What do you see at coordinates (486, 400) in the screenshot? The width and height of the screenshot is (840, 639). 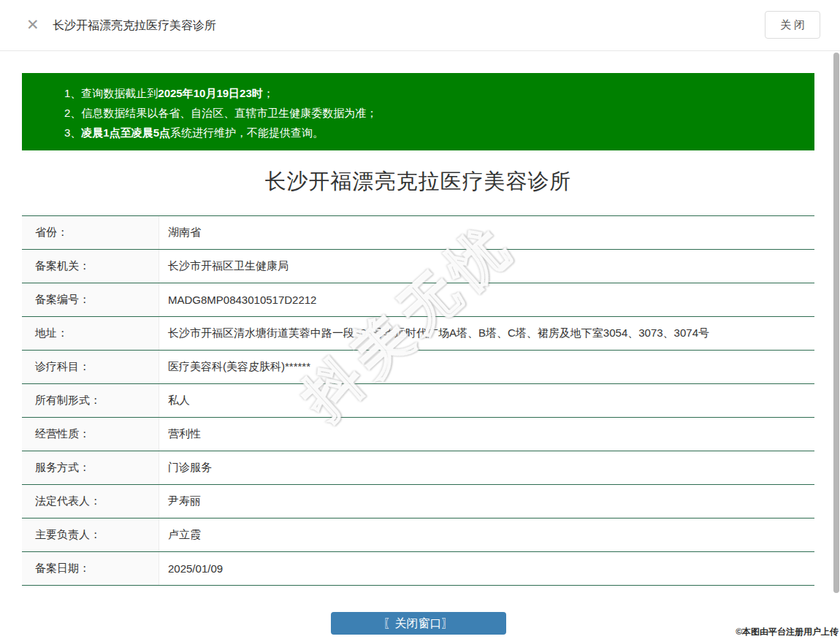 I see `row-value: 私人` at bounding box center [486, 400].